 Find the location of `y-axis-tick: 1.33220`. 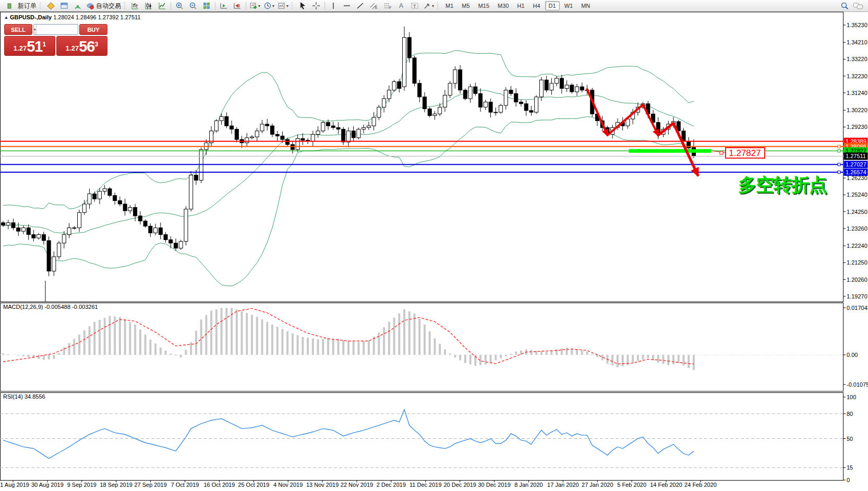

y-axis-tick: 1.33220 is located at coordinates (857, 59).